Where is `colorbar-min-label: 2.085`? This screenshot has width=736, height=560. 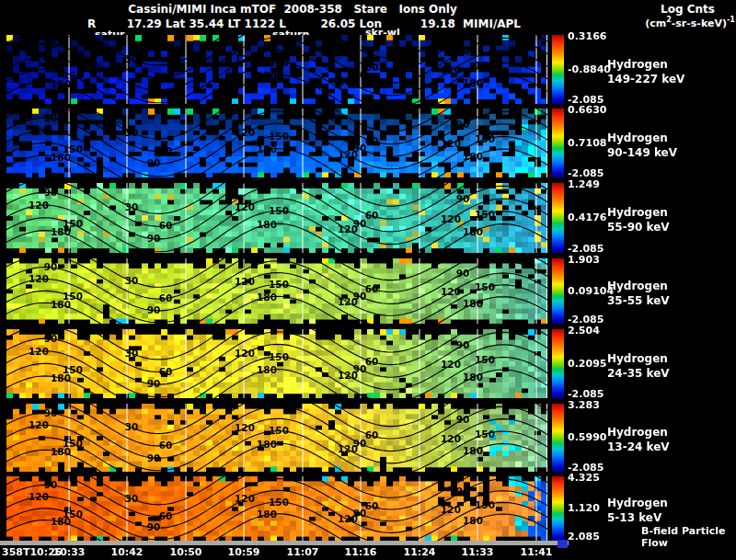 colorbar-min-label: 2.085 is located at coordinates (583, 537).